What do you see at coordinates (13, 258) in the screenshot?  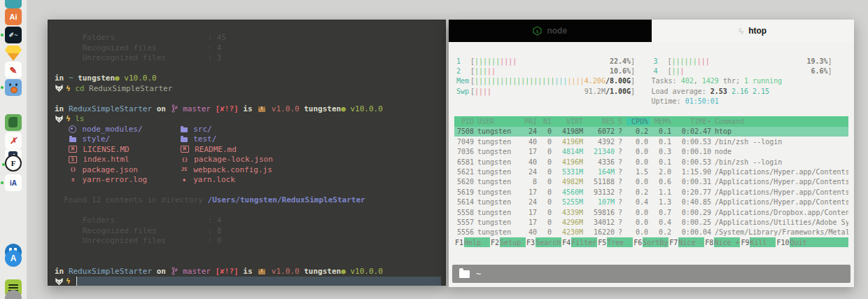 I see `app-store: A` at bounding box center [13, 258].